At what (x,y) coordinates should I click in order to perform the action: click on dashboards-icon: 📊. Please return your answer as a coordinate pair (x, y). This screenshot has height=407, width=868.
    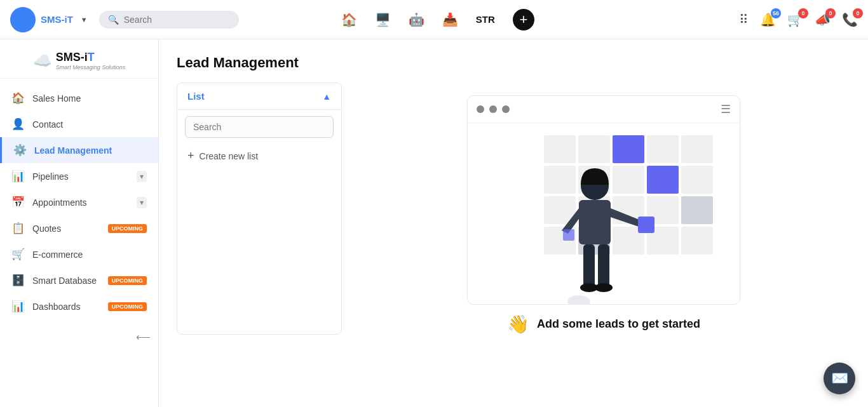
    Looking at the image, I should click on (18, 306).